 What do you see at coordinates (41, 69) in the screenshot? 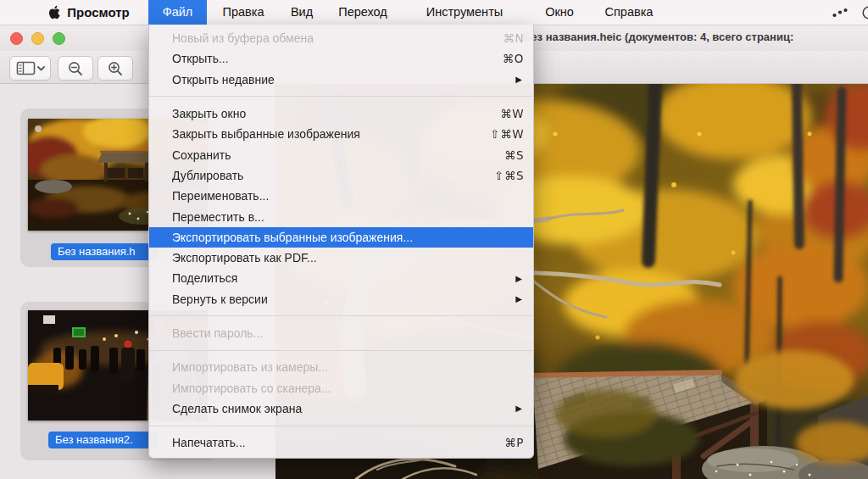
I see `chevron-down-icon` at bounding box center [41, 69].